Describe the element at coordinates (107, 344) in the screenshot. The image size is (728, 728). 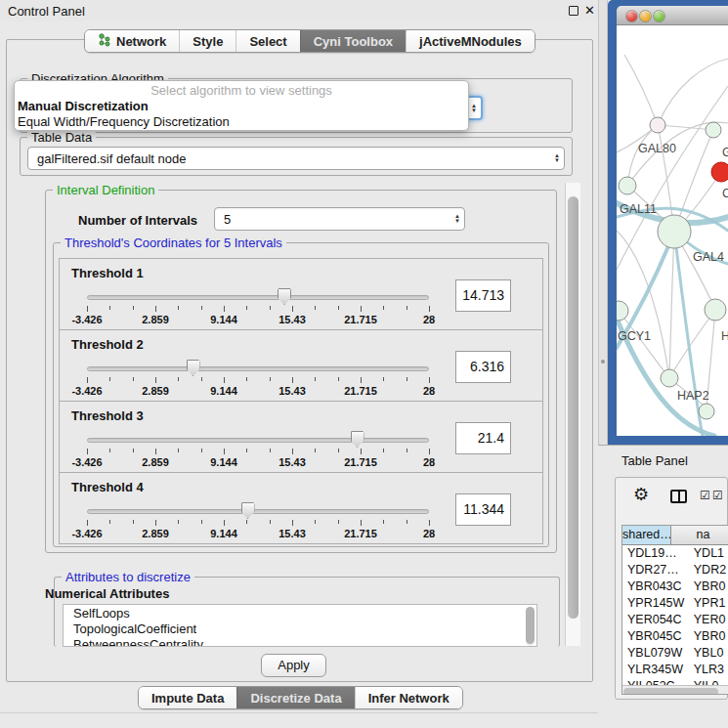
I see `threshold-label: Threshold 2` at that location.